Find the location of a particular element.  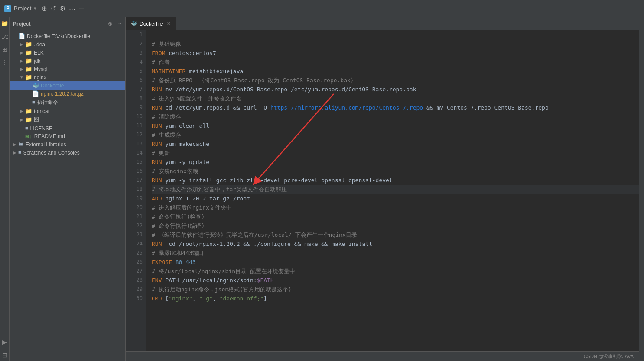

tree-item-dockerfile-file: 🐳 Dockerfile is located at coordinates (68, 86).